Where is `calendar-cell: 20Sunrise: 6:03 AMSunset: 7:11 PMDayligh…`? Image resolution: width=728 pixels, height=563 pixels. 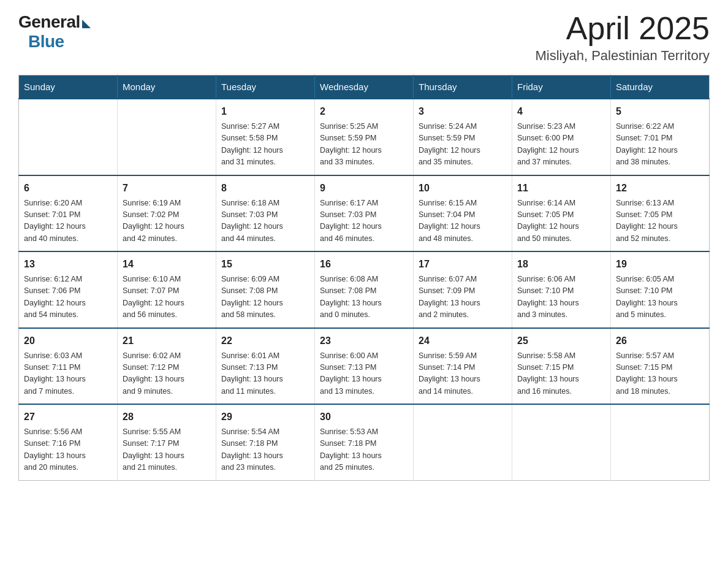 calendar-cell: 20Sunrise: 6:03 AMSunset: 7:11 PMDayligh… is located at coordinates (69, 367).